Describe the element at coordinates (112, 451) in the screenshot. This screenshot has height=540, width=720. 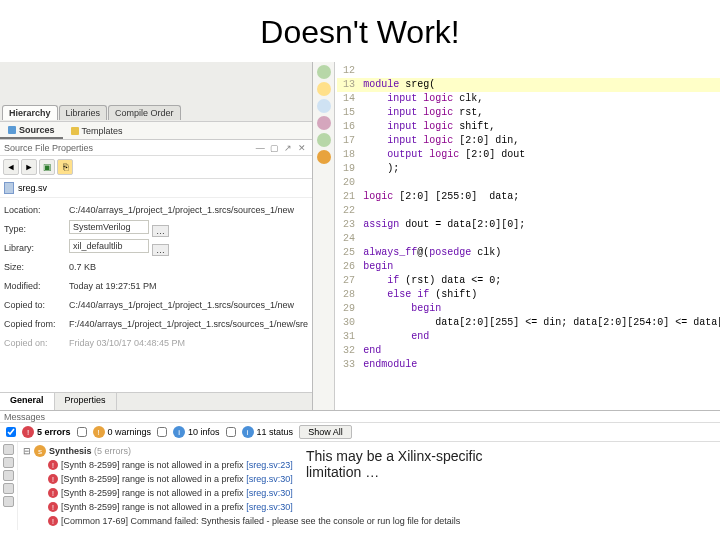
I see `synthesis-count: (5 errors)` at that location.